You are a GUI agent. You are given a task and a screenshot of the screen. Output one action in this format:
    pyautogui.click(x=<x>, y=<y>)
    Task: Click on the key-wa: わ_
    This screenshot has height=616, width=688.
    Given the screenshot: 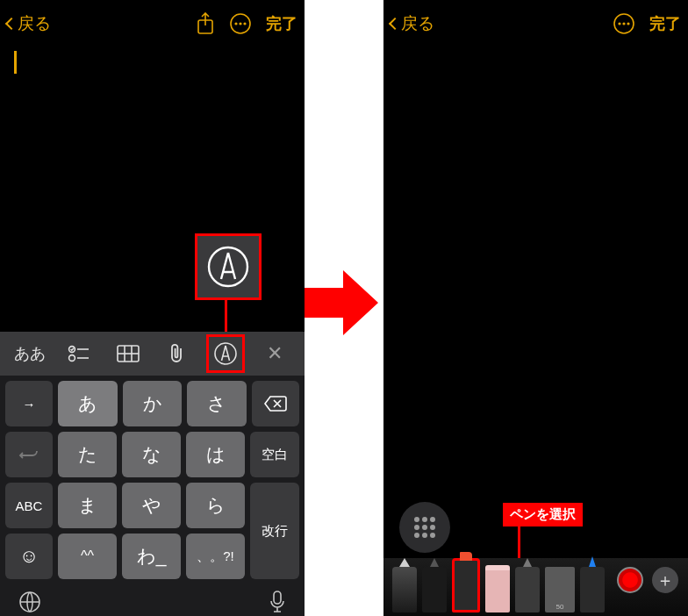 What is the action you would take?
    pyautogui.click(x=151, y=556)
    